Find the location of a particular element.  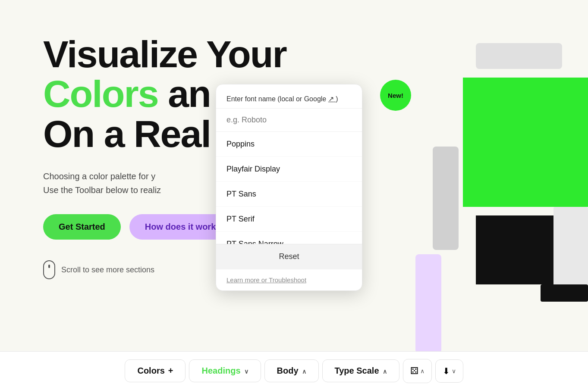

dropdown-font-list: PoppinsPlayfair DisplayPT SansPT SerifPT… is located at coordinates (289, 188).